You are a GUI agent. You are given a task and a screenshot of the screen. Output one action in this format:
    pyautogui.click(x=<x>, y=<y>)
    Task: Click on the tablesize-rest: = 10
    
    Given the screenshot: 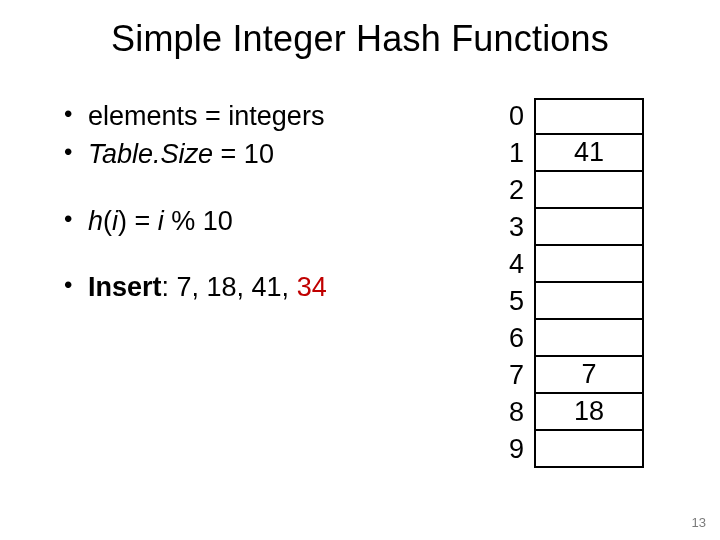 What is the action you would take?
    pyautogui.click(x=244, y=154)
    